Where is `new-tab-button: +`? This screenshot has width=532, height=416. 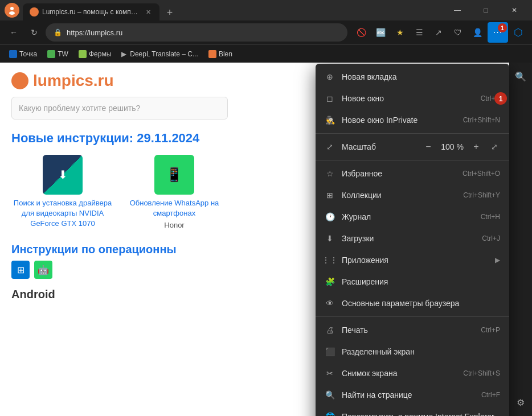 new-tab-button: + is located at coordinates (170, 13).